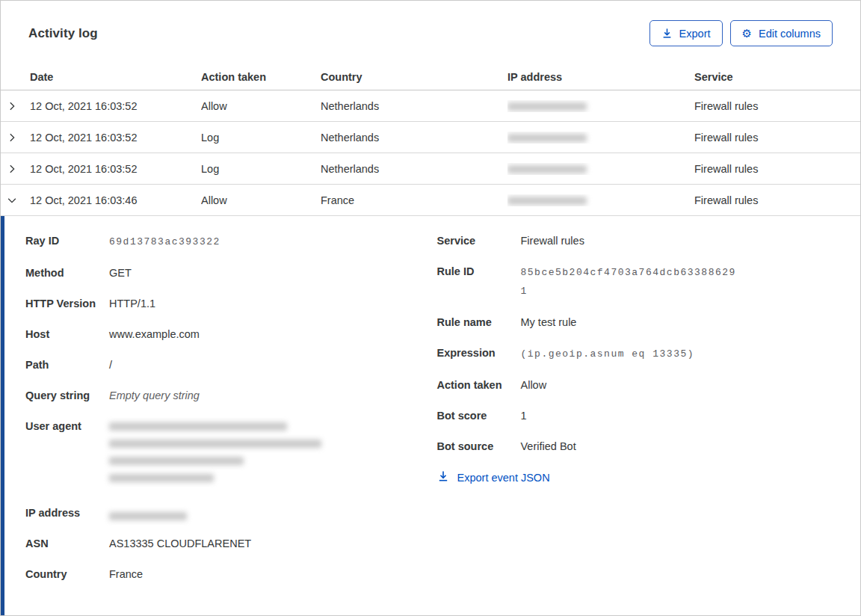 This screenshot has width=861, height=616. What do you see at coordinates (63, 34) in the screenshot?
I see `page-title: Activity log` at bounding box center [63, 34].